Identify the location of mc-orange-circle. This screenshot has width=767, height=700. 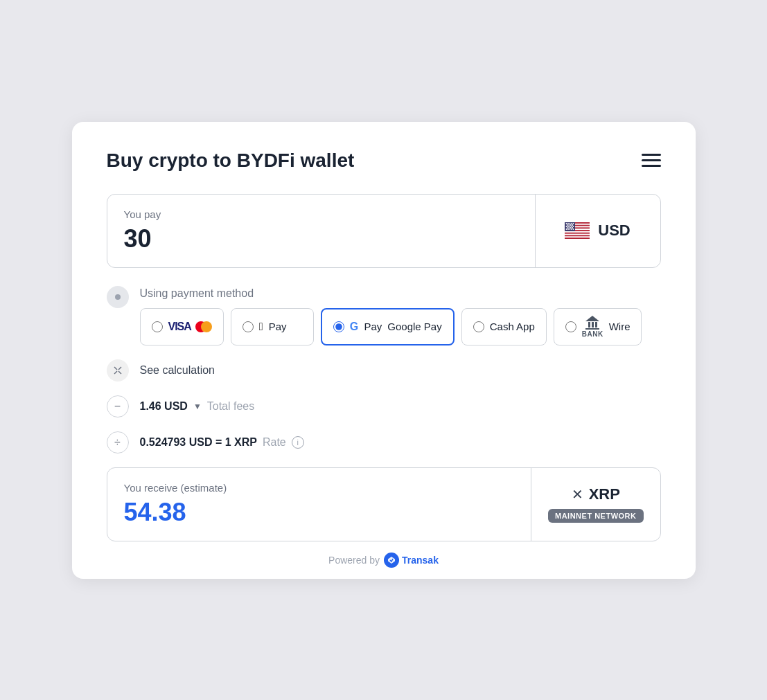
(206, 327).